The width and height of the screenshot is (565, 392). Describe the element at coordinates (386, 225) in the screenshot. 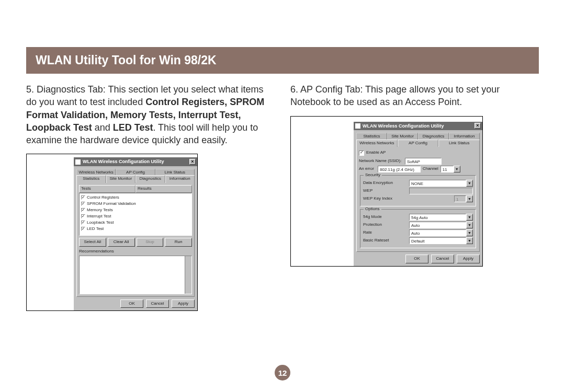

I see `protection-label: Protection` at that location.